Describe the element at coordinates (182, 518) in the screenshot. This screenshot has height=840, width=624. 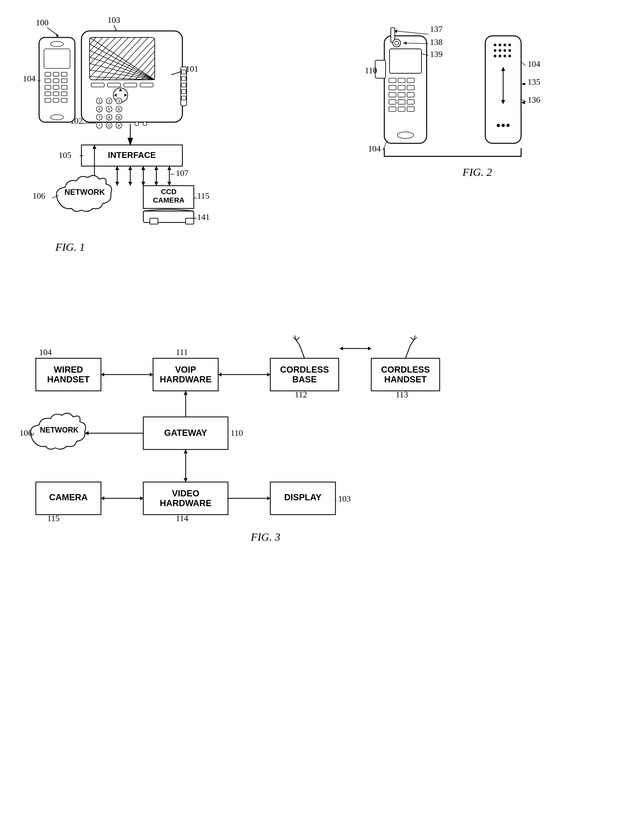
I see `ref-114-fig3: 114` at that location.